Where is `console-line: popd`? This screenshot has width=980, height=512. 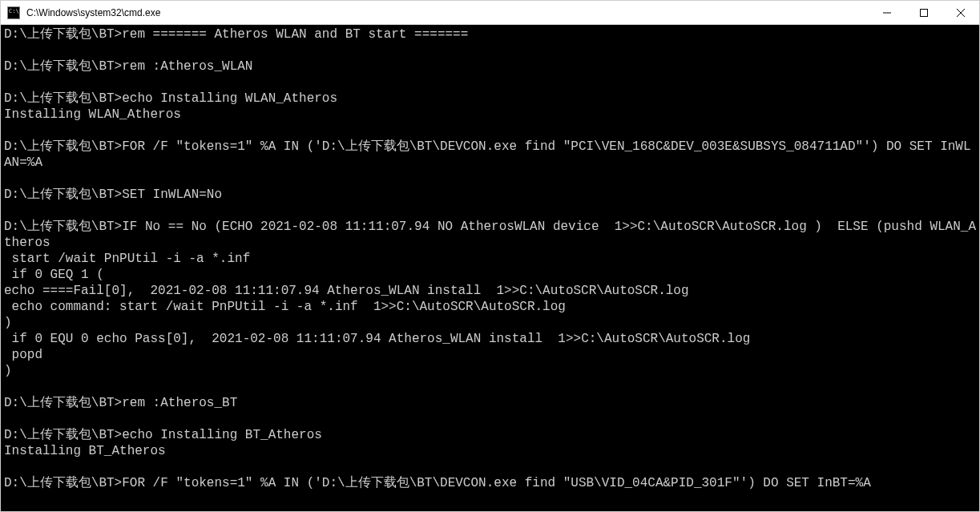 console-line: popd is located at coordinates (490, 355).